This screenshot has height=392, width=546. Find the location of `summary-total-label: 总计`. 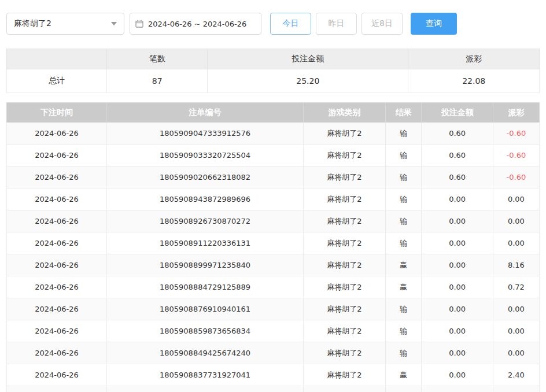

summary-total-label: 总计 is located at coordinates (57, 81).